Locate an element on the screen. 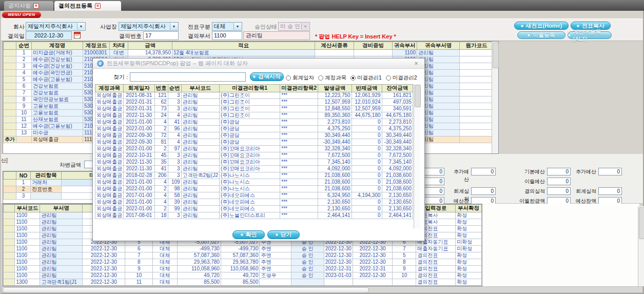 Image resolution: width=644 pixels, height=294 pixels. cell: 10 is located at coordinates (24, 113).